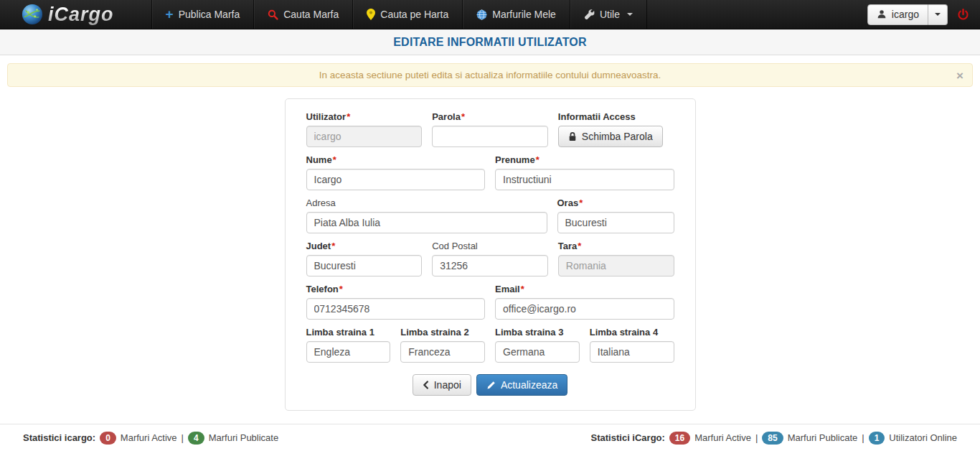 The width and height of the screenshot is (980, 451). Describe the element at coordinates (898, 14) in the screenshot. I see `user-menu-button: icargo` at that location.